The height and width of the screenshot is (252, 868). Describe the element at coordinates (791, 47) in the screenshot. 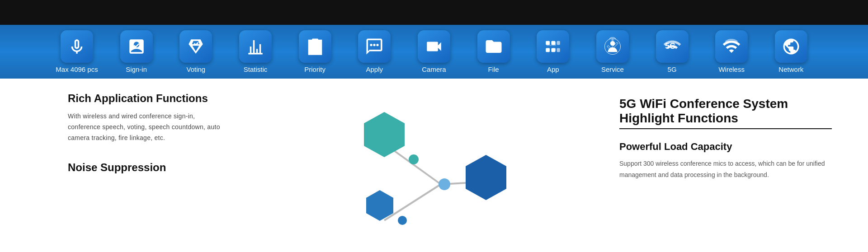

I see `toolbar-icon-box-network` at that location.